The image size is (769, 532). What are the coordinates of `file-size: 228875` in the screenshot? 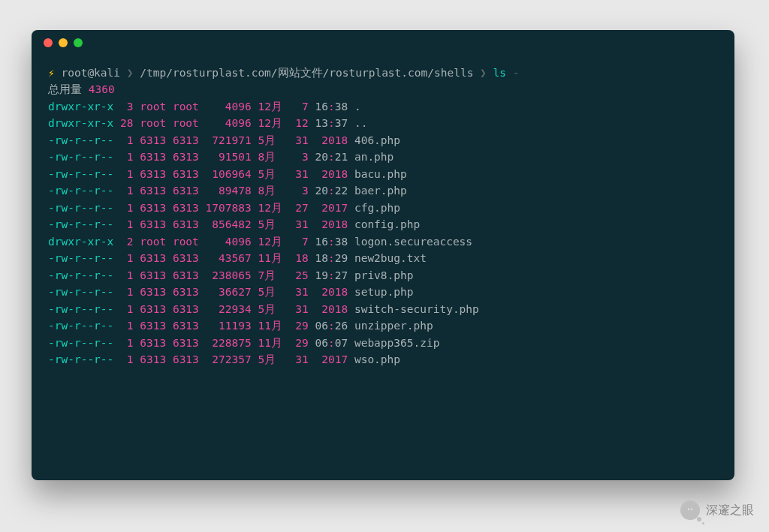 It's located at (225, 343).